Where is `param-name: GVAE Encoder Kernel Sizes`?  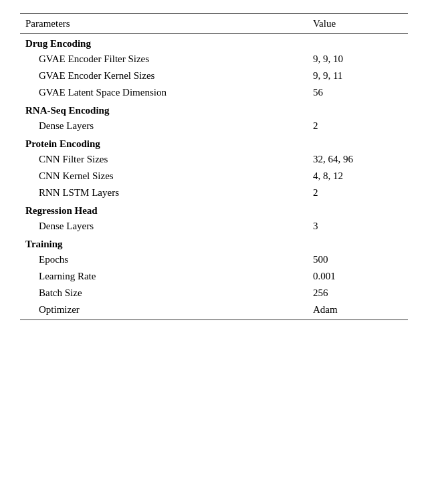
param-name: GVAE Encoder Kernel Sizes is located at coordinates (160, 76).